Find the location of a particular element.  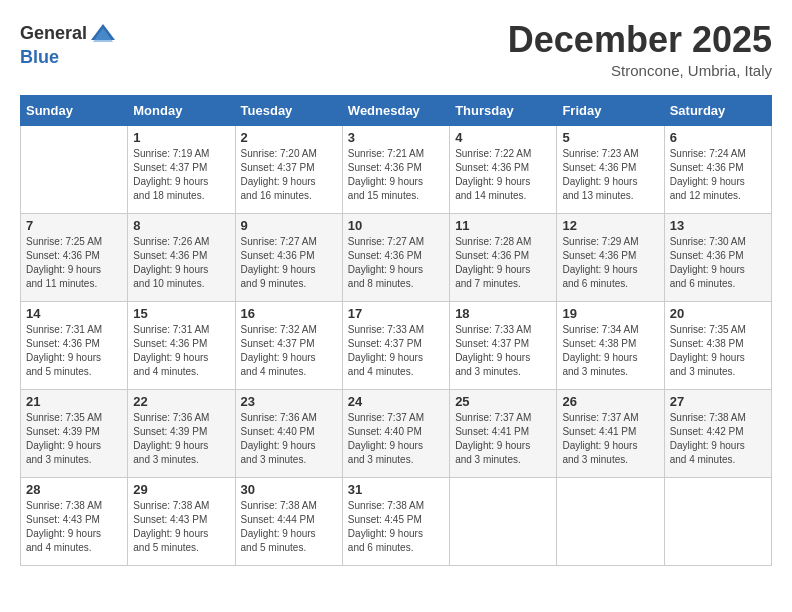

day-detail: Sunrise: 7:23 AMSunset: 4:36 PMDaylight:… is located at coordinates (610, 175).